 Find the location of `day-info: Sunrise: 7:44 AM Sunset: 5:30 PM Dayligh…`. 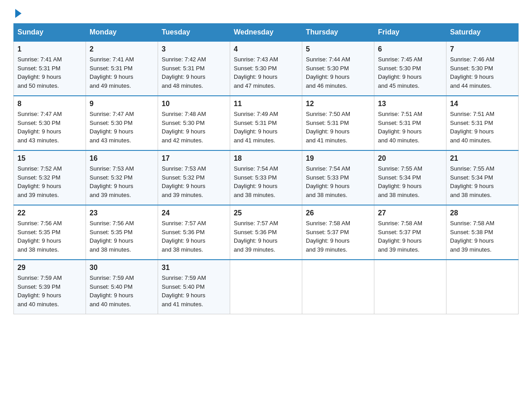

day-info: Sunrise: 7:44 AM Sunset: 5:30 PM Dayligh… is located at coordinates (338, 73).